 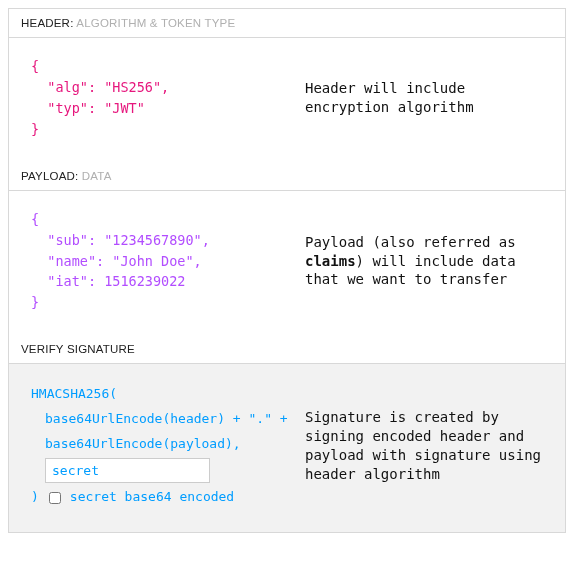 I want to click on payload-note-pre: Payload (also referred as, so click(x=410, y=242).